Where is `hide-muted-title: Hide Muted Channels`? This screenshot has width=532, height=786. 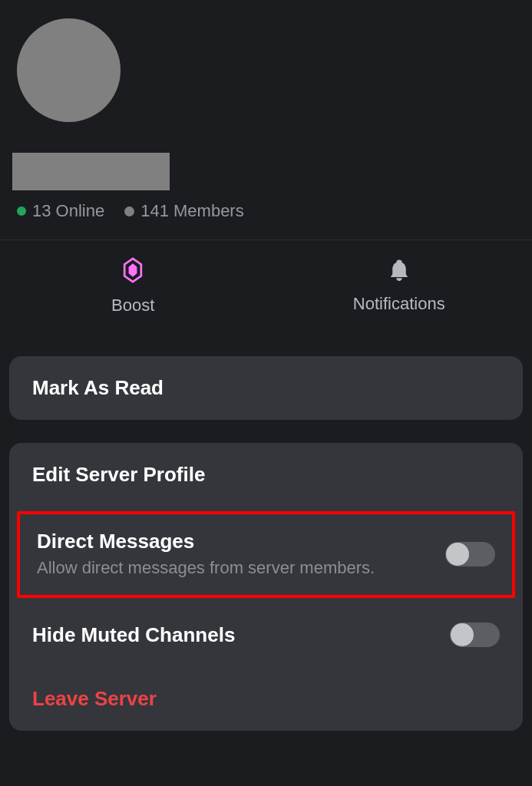
hide-muted-title: Hide Muted Channels is located at coordinates (241, 636).